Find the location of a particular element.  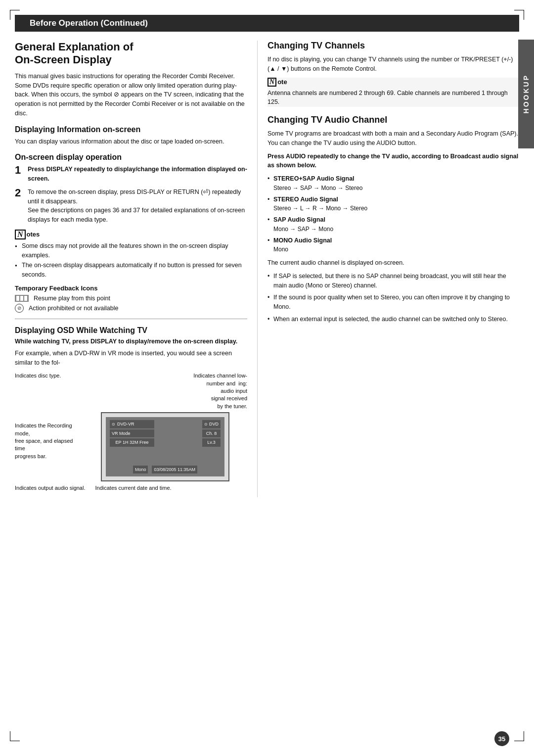

tv-dvd-text: DVD is located at coordinates (214, 425).